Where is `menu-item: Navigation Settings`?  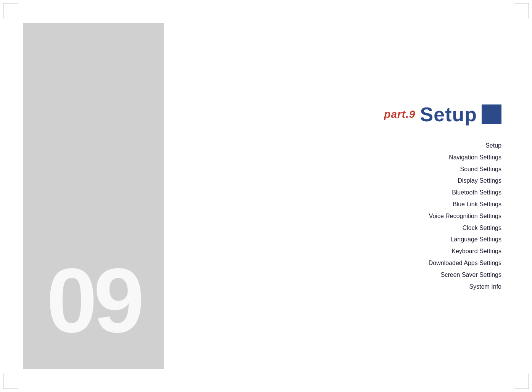
menu-item: Navigation Settings is located at coordinates (475, 158).